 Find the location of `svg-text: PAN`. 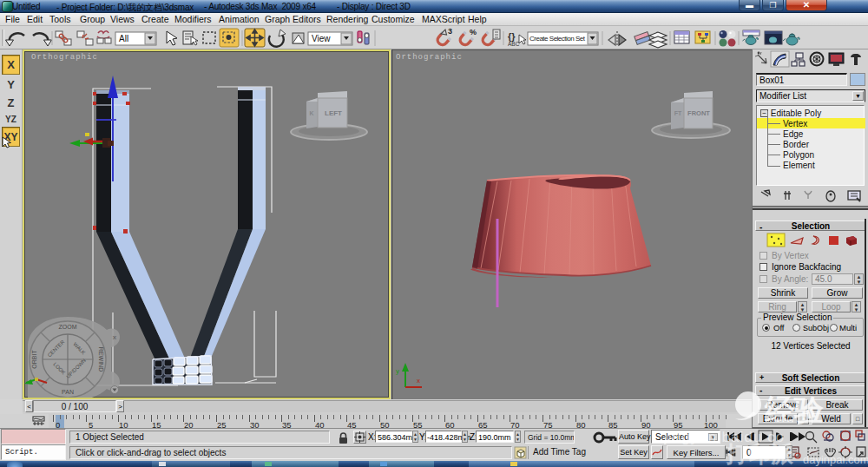

svg-text: PAN is located at coordinates (68, 392).